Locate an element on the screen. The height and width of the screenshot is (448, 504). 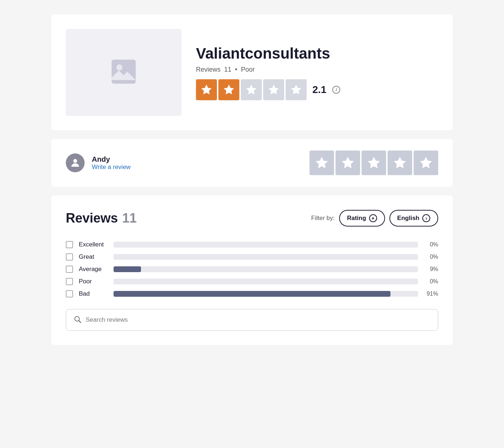
average-label: Average is located at coordinates (93, 269).